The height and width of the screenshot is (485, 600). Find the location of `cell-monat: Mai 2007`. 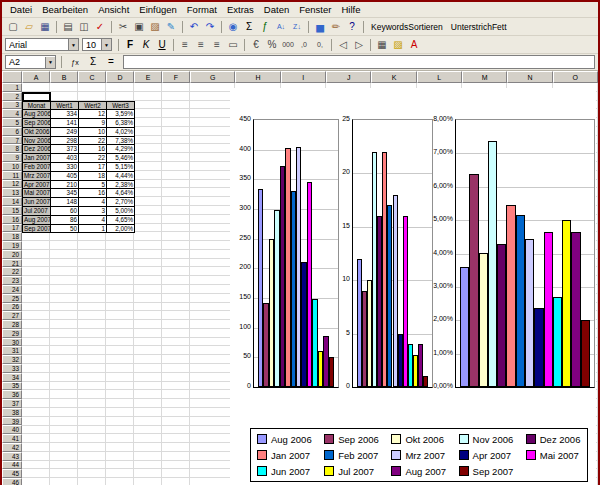

cell-monat: Mai 2007 is located at coordinates (37, 194).